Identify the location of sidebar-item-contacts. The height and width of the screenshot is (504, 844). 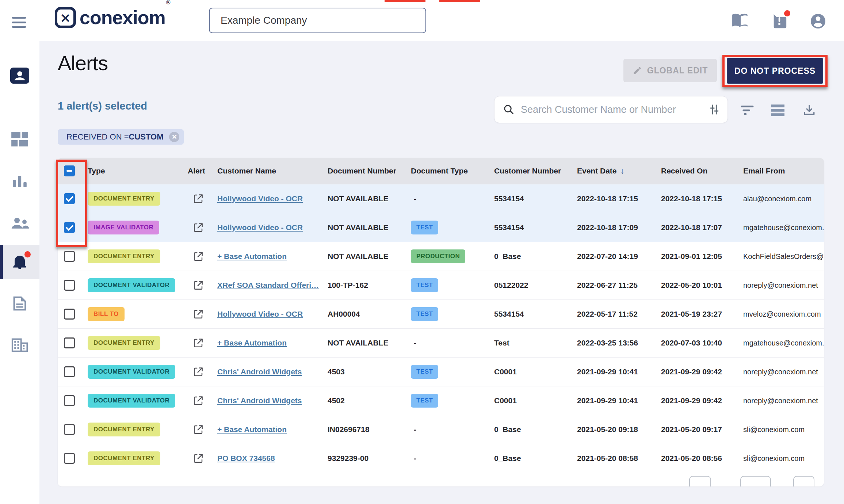
(20, 76).